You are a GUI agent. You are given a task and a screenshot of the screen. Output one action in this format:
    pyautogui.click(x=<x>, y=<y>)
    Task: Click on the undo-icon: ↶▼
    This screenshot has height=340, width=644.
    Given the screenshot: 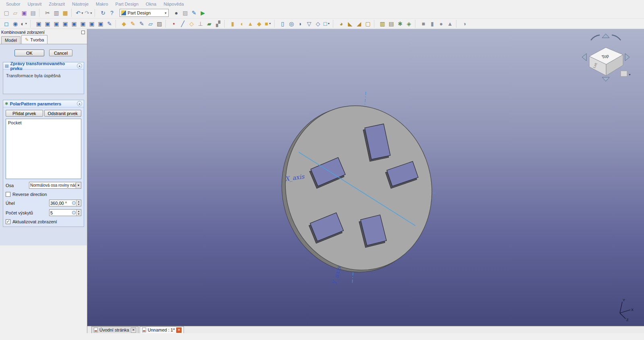 What is the action you would take?
    pyautogui.click(x=80, y=13)
    